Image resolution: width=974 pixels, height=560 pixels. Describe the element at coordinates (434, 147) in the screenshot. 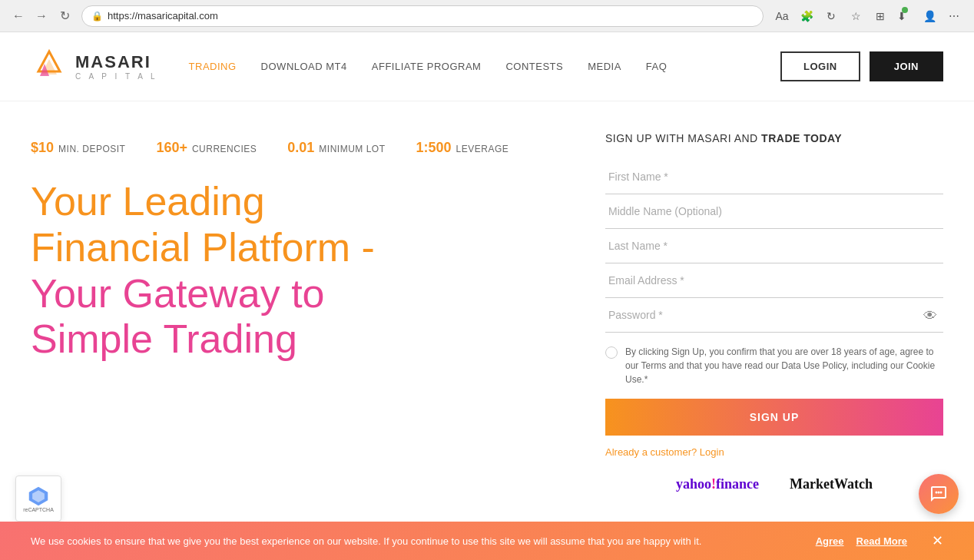

I see `stat-leverage-value: 1:500` at that location.